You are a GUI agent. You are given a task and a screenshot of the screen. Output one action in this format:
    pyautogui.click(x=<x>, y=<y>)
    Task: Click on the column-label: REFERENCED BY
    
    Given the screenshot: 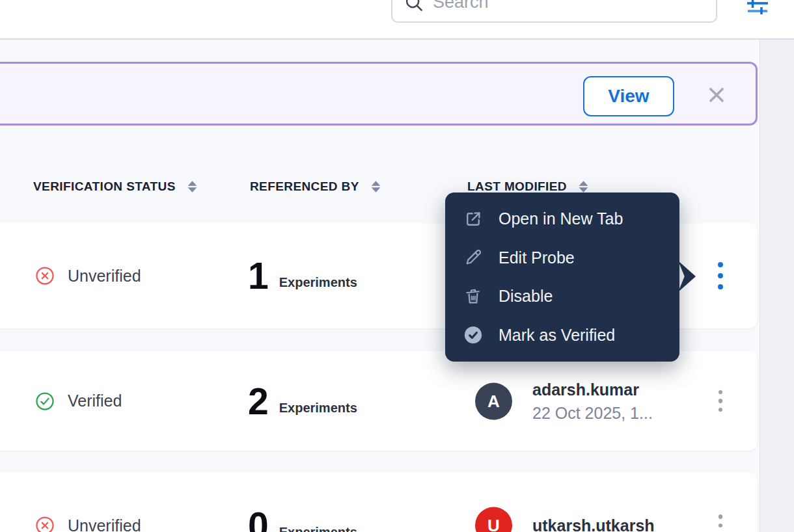 What is the action you would take?
    pyautogui.click(x=305, y=187)
    